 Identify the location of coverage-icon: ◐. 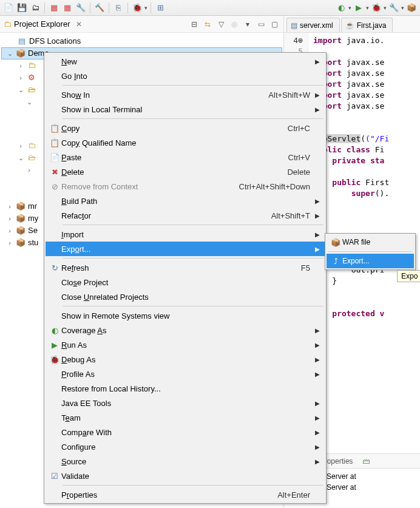
(341, 8).